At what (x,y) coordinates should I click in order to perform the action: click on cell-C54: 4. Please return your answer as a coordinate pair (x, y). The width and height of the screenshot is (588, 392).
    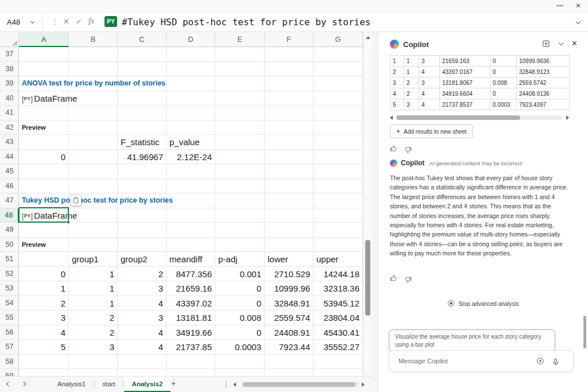
    Looking at the image, I should click on (140, 304).